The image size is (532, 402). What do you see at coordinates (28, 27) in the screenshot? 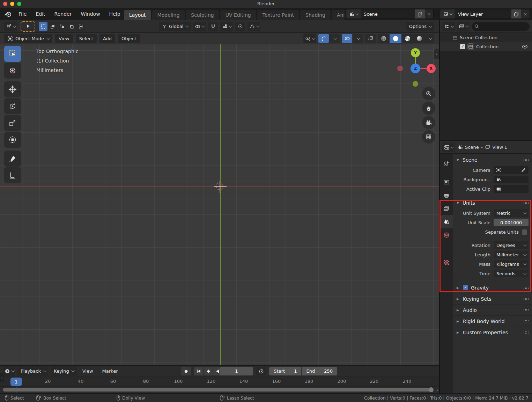
I see `active-tool-button` at bounding box center [28, 27].